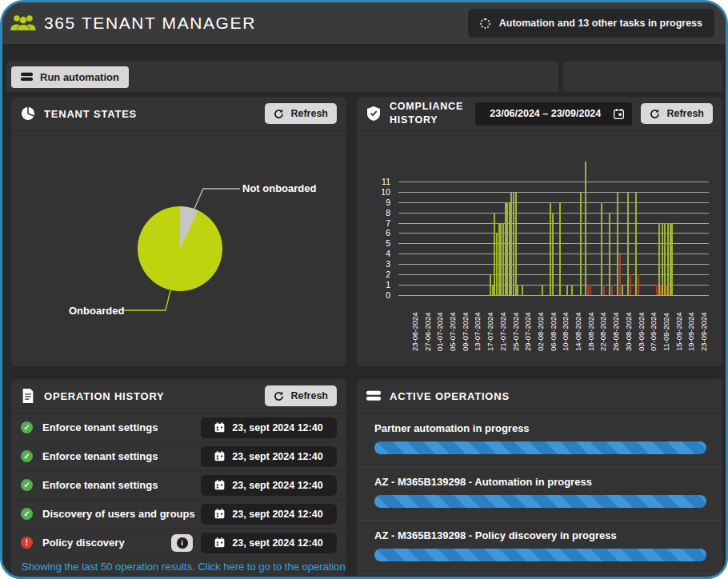 The image size is (728, 579). I want to click on x-axis-label: 10-08-2024, so click(566, 325).